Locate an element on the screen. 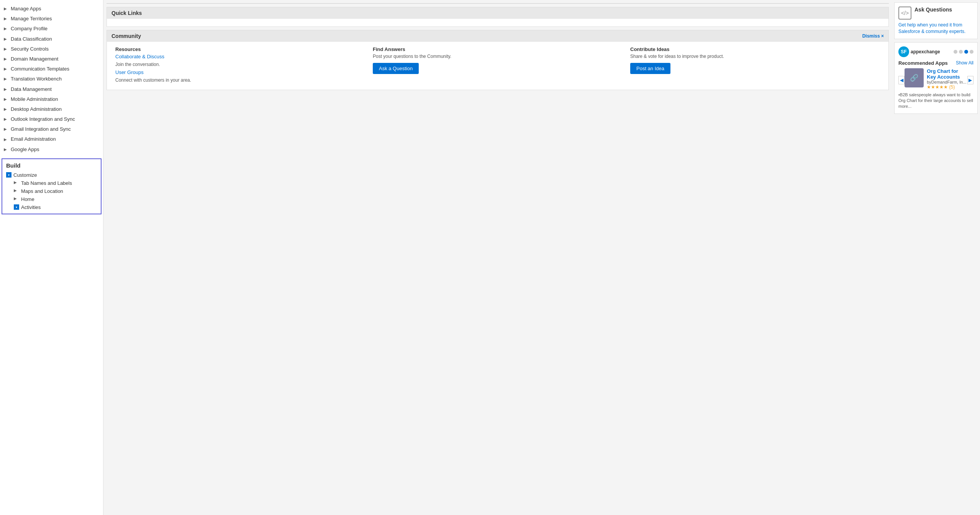 The height and width of the screenshot is (515, 980). ae-logo-icon: SF is located at coordinates (904, 52).